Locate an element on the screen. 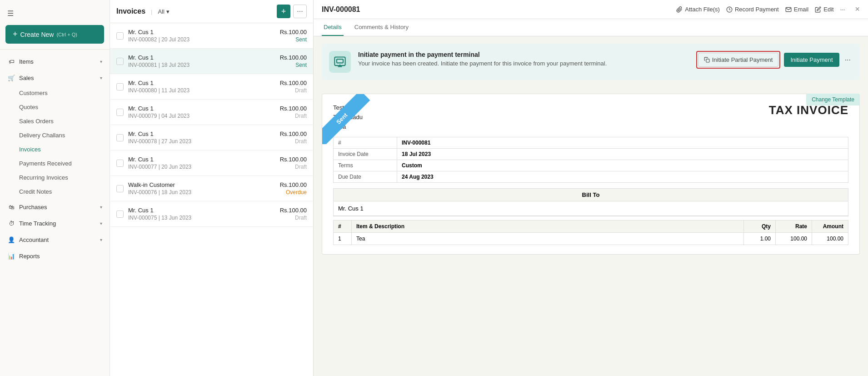  record-payment-label: Record Payment is located at coordinates (757, 9).